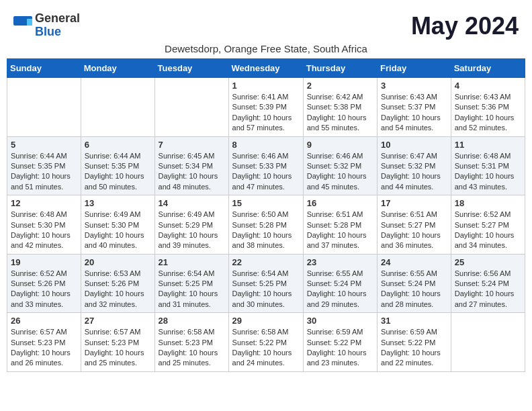 Image resolution: width=532 pixels, height=411 pixels. I want to click on calendar-cell: 11Sunrise: 6:48 AMSunset: 5:31 PMDayligh…, so click(488, 166).